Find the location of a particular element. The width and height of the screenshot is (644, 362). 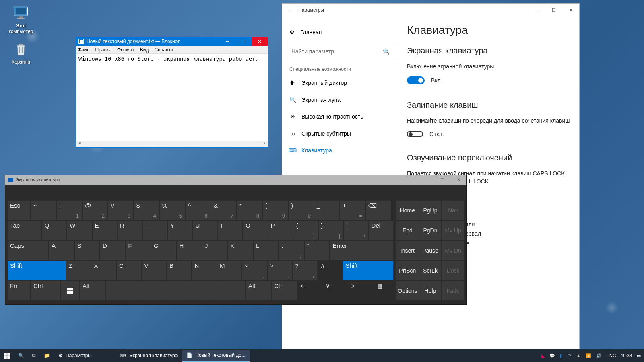

menu-edit: Правка is located at coordinates (104, 50).